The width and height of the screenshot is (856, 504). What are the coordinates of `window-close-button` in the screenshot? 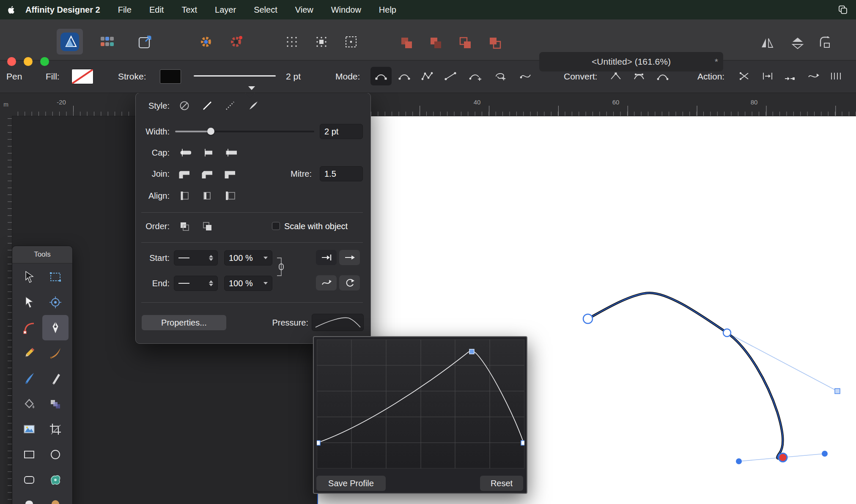 It's located at (12, 62).